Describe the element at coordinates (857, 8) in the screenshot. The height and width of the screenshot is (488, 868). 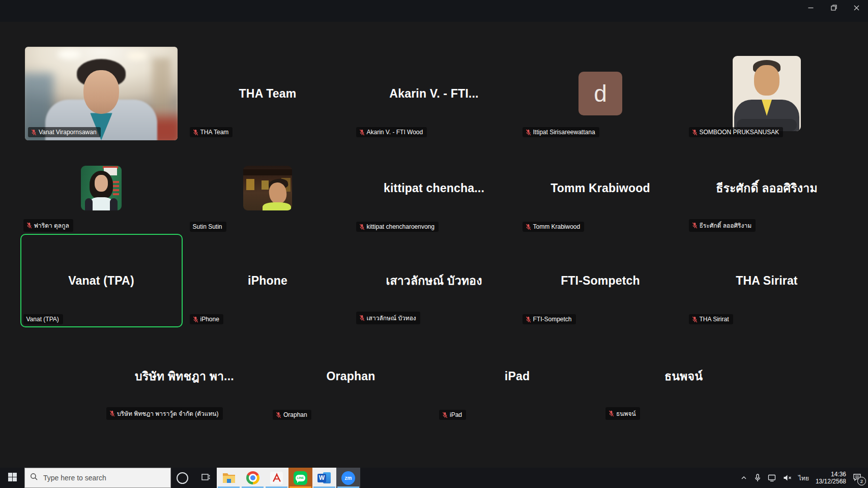
I see `close-button` at that location.